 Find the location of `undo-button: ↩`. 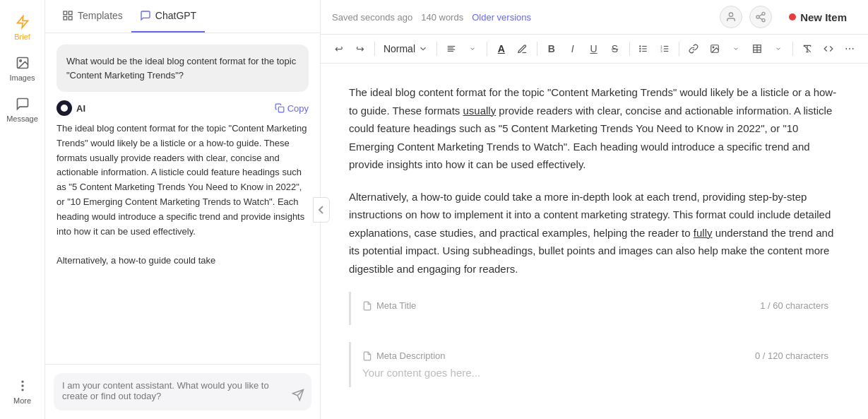

undo-button: ↩ is located at coordinates (339, 49).